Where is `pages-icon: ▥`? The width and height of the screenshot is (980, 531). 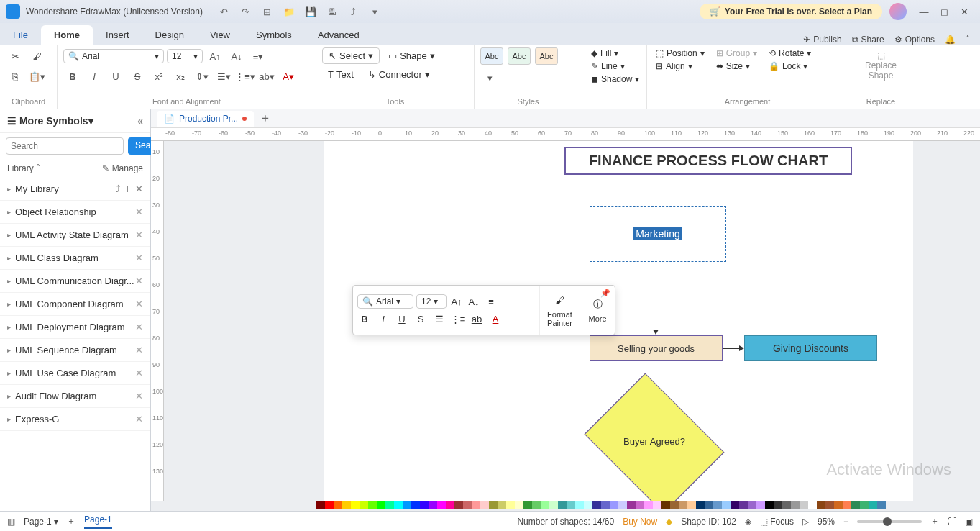 pages-icon: ▥ is located at coordinates (12, 522).